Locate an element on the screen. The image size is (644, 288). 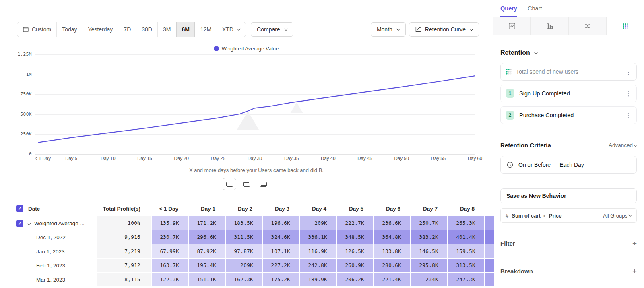
all-groups-dropdown: All Groups is located at coordinates (617, 216).